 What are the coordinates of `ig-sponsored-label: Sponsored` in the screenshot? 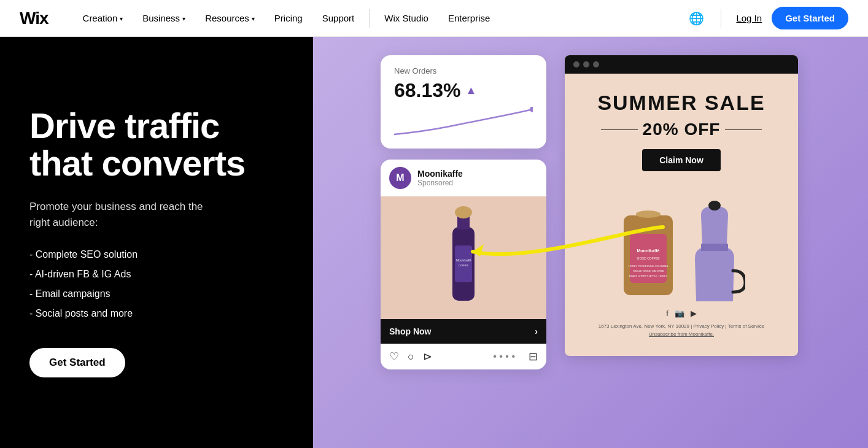 It's located at (440, 183).